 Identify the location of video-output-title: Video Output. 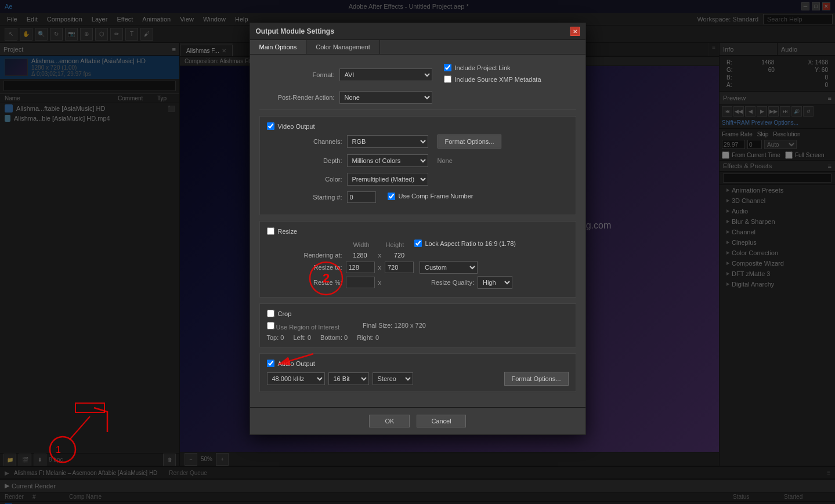
(418, 126).